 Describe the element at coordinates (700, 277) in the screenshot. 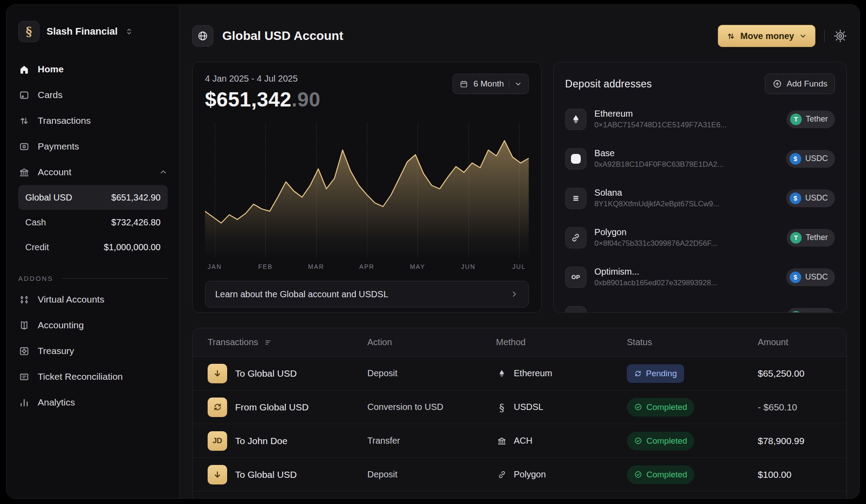

I see `deposit-row-optimism: OP Optimism... 0xb8901acb165ed027e329893…` at that location.